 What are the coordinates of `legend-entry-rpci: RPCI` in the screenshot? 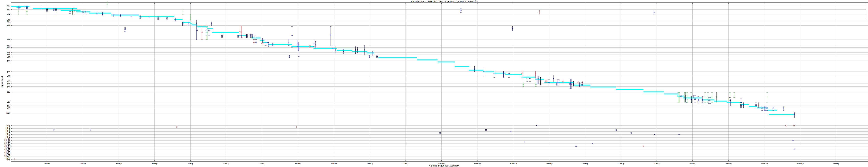 It's located at (867, 11).